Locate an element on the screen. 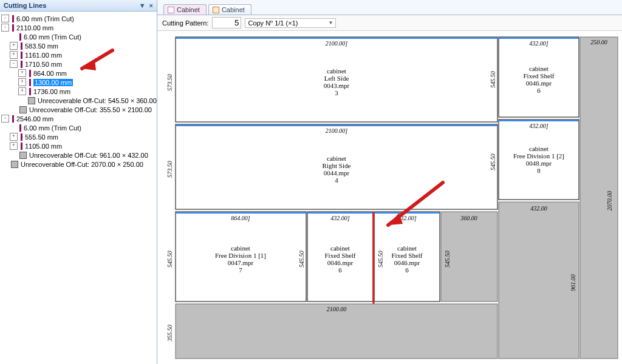 This screenshot has height=364, width=622. piece-free-div-2: 432.00] 545.50 cabinet Free Division 1 [… is located at coordinates (535, 160).